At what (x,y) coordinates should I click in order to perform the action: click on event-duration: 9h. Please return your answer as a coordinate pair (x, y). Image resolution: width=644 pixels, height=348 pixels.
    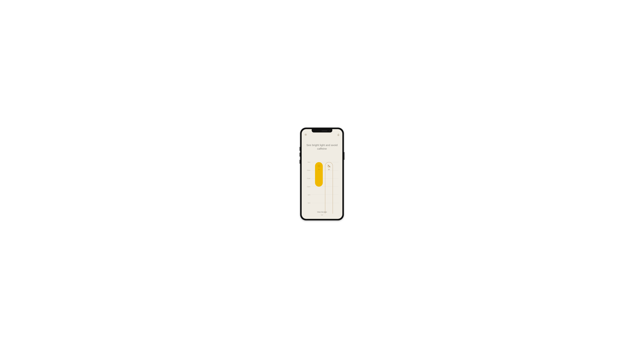
    Looking at the image, I should click on (329, 170).